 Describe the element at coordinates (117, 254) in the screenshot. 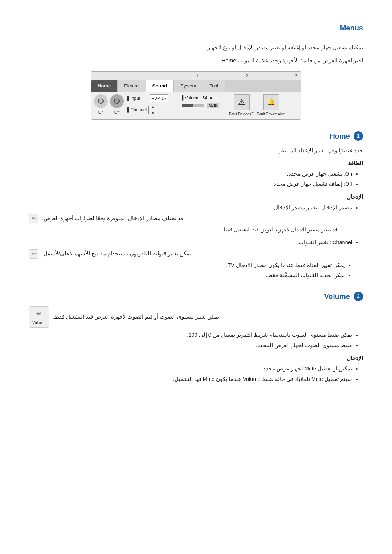

I see `channel-note-text: يمكن تغيير قنوات التلفزيون باستخدام مفات…` at that location.